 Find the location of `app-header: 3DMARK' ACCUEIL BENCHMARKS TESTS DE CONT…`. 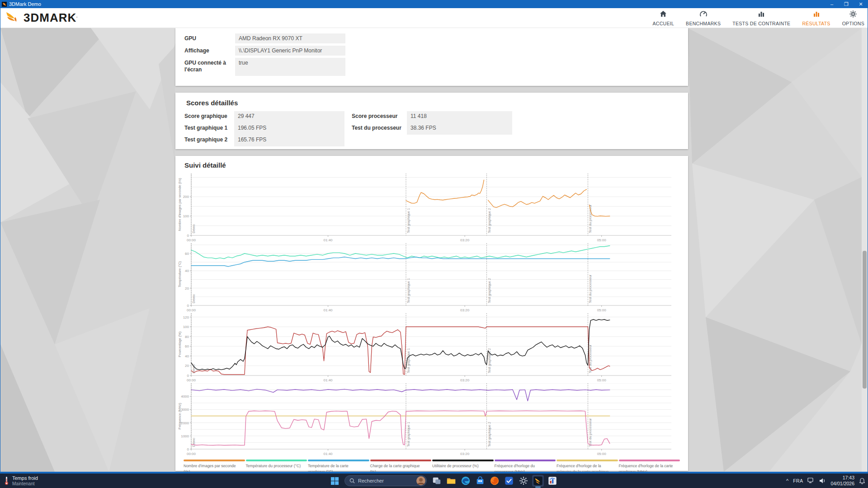

app-header: 3DMARK' ACCUEIL BENCHMARKS TESTS DE CONT… is located at coordinates (434, 18).